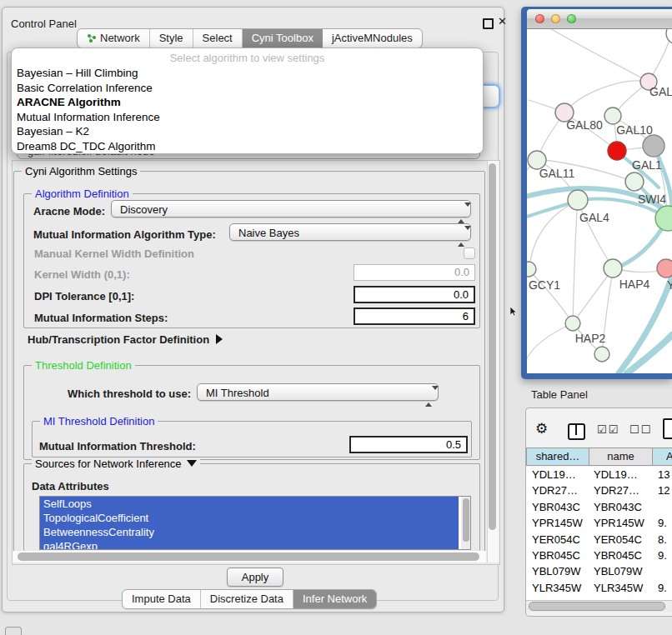 The image size is (672, 635). What do you see at coordinates (247, 110) in the screenshot?
I see `dropdown-items: Bayesian – Hill ClimbingBasic Correlatio…` at bounding box center [247, 110].